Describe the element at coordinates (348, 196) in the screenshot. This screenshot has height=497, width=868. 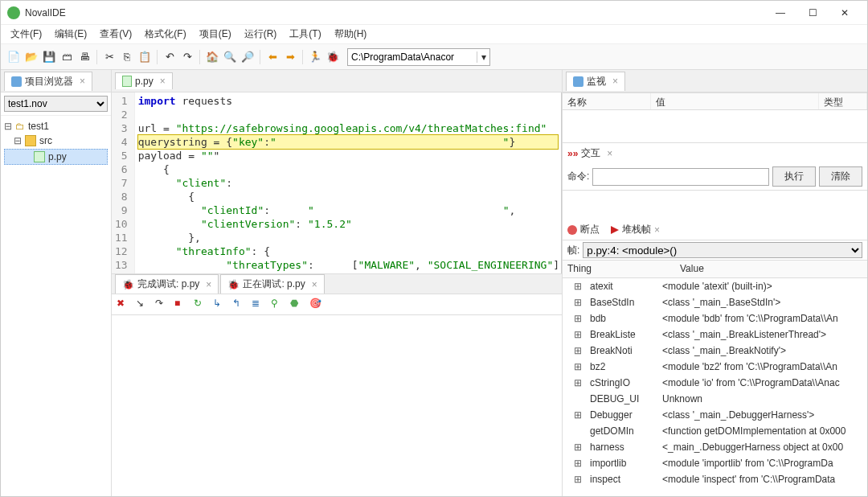
I see `code-line-8: {` at that location.